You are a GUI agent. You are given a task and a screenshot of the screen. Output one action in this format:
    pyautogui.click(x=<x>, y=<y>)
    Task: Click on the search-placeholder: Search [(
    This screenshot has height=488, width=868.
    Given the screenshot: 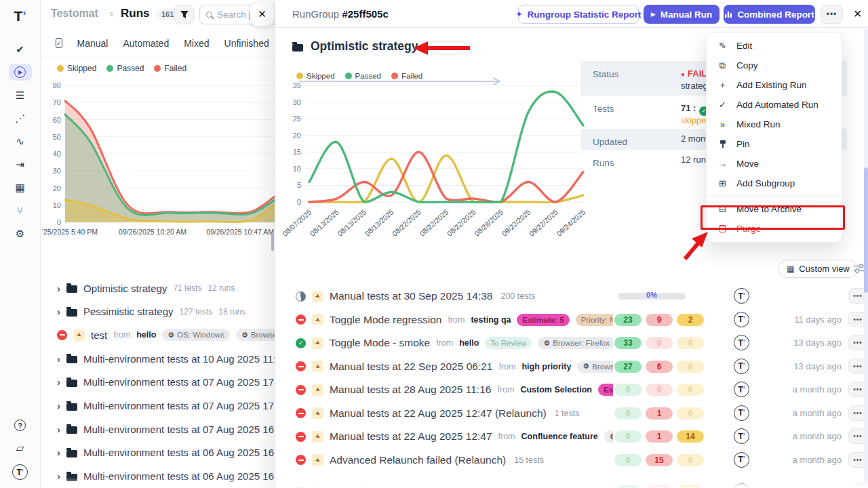 What is the action you would take?
    pyautogui.click(x=236, y=15)
    